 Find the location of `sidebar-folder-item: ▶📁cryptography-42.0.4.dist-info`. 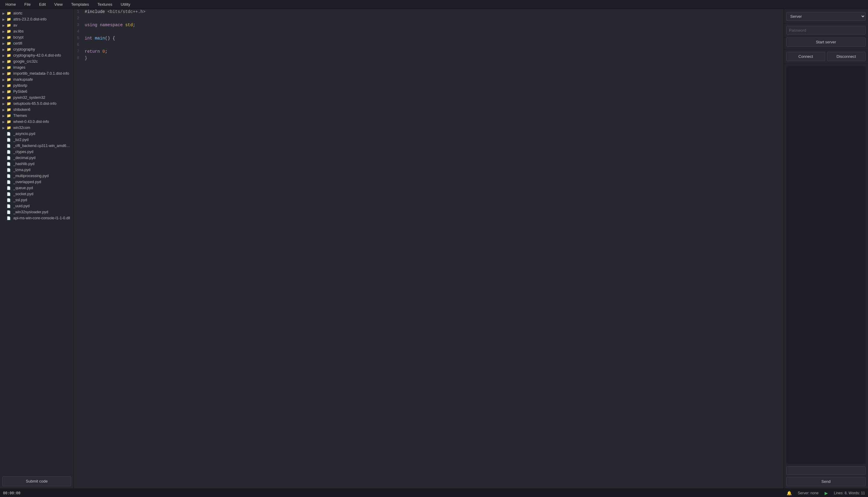

sidebar-folder-item: ▶📁cryptography-42.0.4.dist-info is located at coordinates (37, 55).